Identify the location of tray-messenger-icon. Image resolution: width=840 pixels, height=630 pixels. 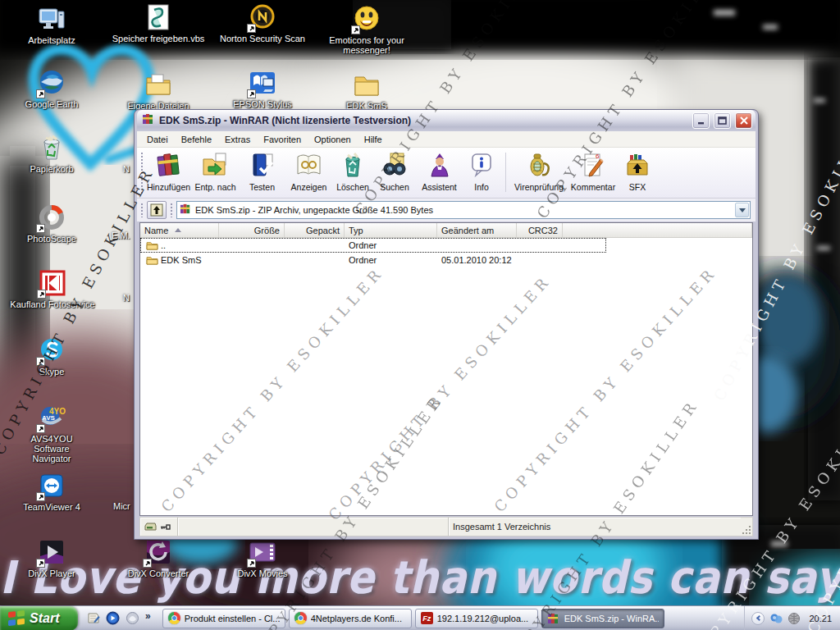
(776, 619).